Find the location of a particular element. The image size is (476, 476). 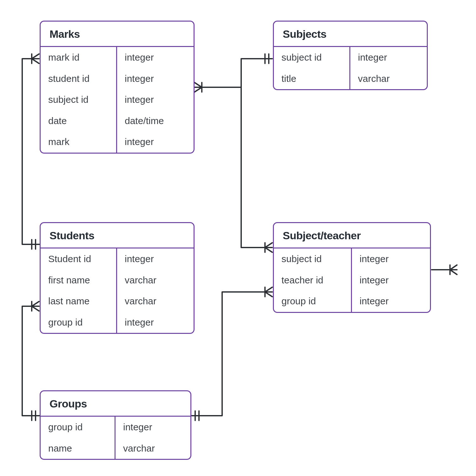

field-name: mark id is located at coordinates (78, 58).